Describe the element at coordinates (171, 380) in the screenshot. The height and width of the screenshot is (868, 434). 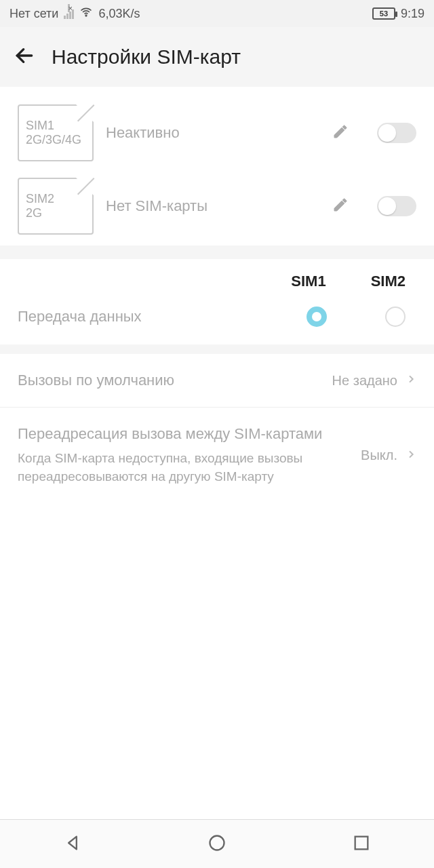
I see `default-calls-label: Вызовы по умолчанию` at that location.